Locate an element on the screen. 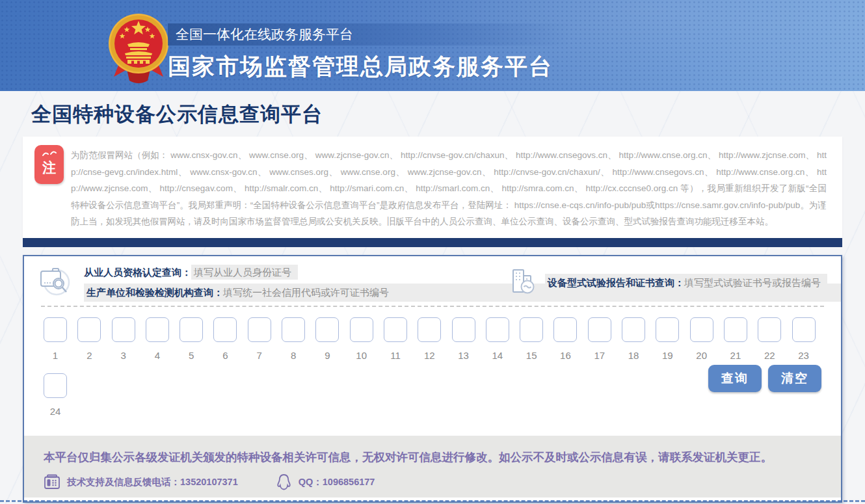 The width and height of the screenshot is (865, 504). char-index-label: 1 is located at coordinates (55, 356).